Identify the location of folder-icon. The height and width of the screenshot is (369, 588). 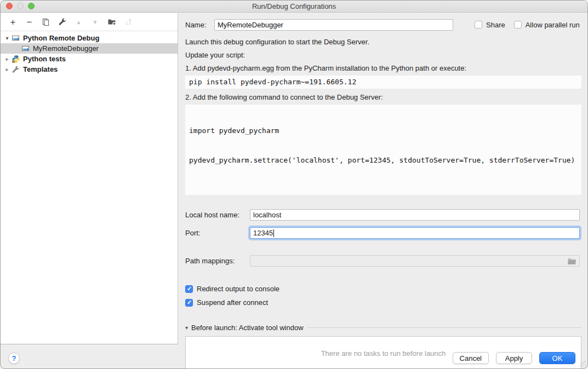
(572, 262).